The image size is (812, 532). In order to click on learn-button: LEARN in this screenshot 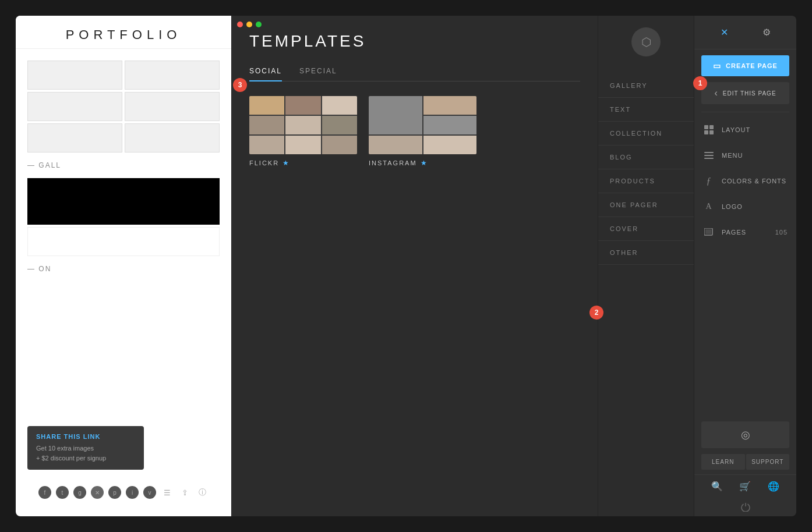, I will do `click(723, 462)`.